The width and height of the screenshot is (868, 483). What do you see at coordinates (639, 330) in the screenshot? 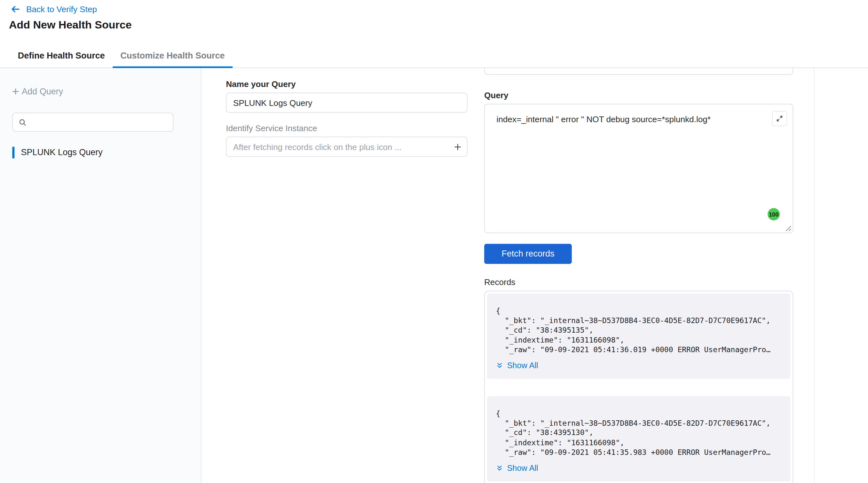
I see `record-json-line: "_cd": "38:4395135",` at bounding box center [639, 330].